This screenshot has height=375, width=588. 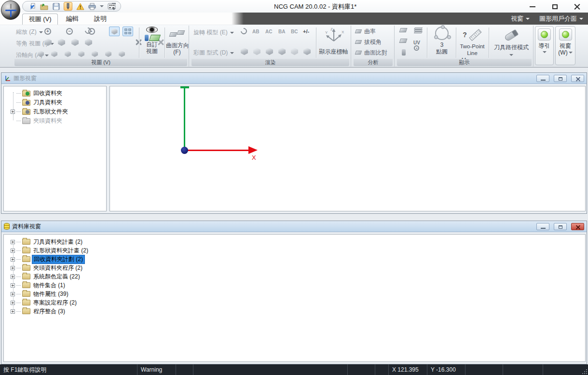 I want to click on maximize-button, so click(x=555, y=7).